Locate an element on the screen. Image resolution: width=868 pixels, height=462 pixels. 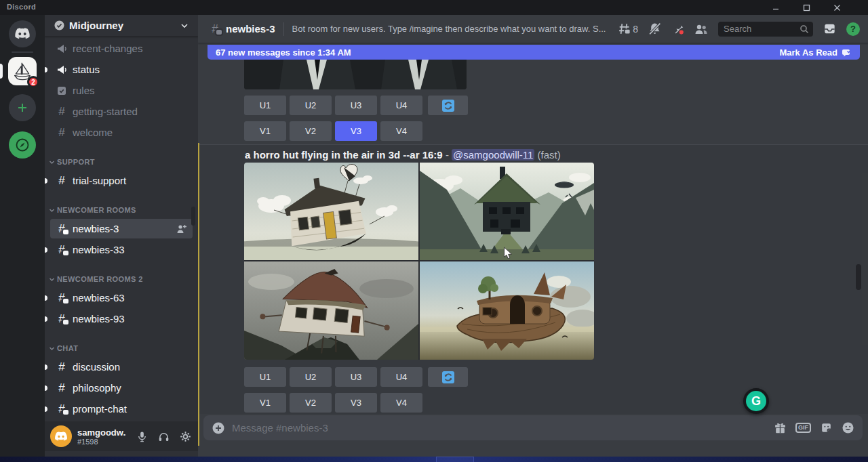
section-newcomer-rooms: NEWCOMER ROOMS is located at coordinates (121, 210).